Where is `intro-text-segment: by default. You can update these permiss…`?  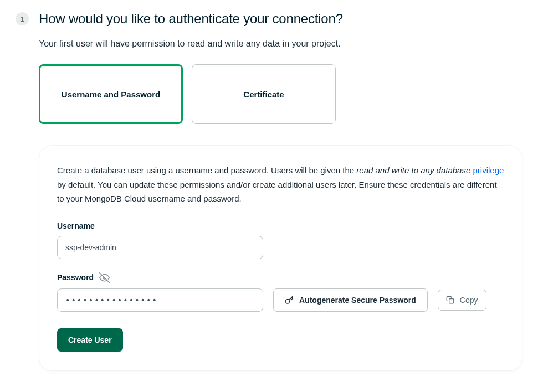
intro-text-segment: by default. You can update these permiss… is located at coordinates (277, 192).